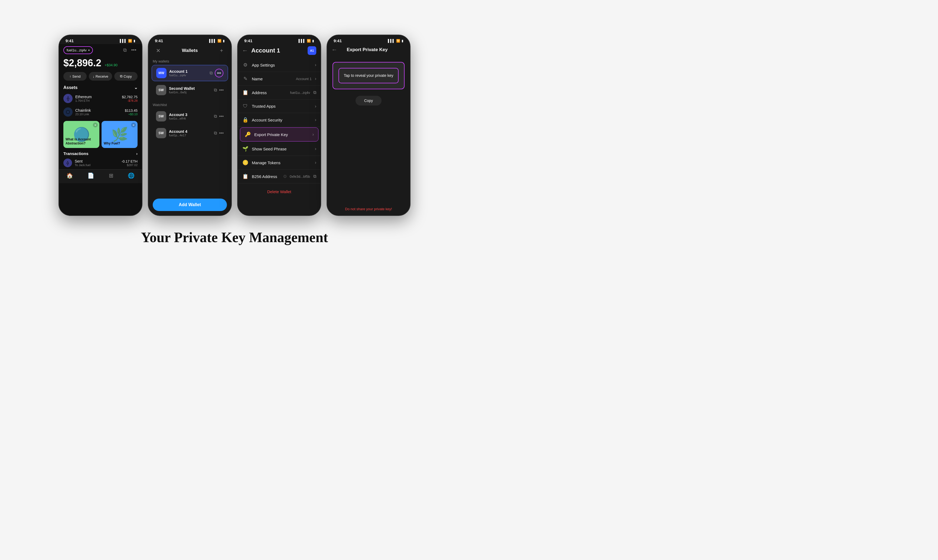 This screenshot has width=938, height=560. What do you see at coordinates (215, 133) in the screenshot?
I see `copy-wallet-icon-4: ⧉` at bounding box center [215, 133].